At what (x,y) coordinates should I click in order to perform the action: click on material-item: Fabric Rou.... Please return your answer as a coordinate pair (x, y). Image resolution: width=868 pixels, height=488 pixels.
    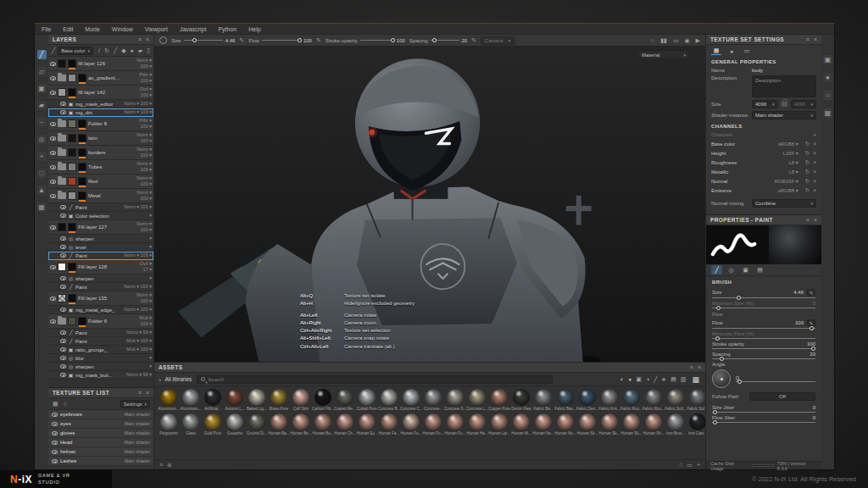
    Looking at the image, I should click on (632, 400).